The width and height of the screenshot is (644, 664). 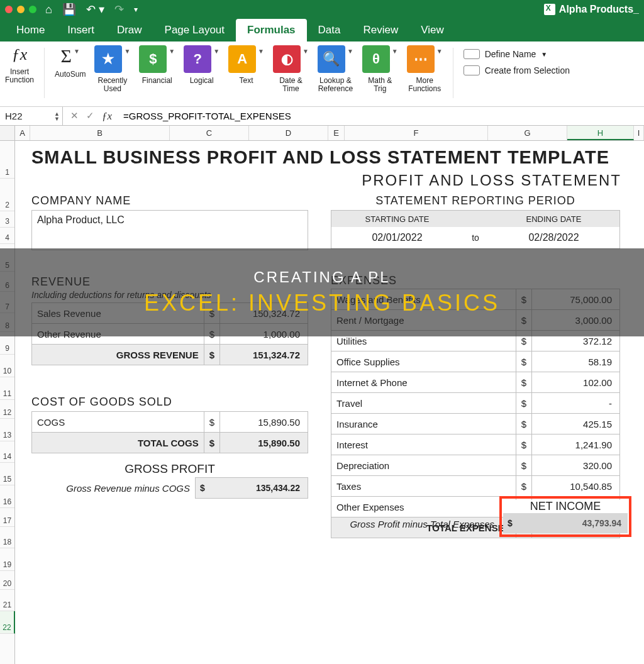 I want to click on row-header-18: 18, so click(x=8, y=538).